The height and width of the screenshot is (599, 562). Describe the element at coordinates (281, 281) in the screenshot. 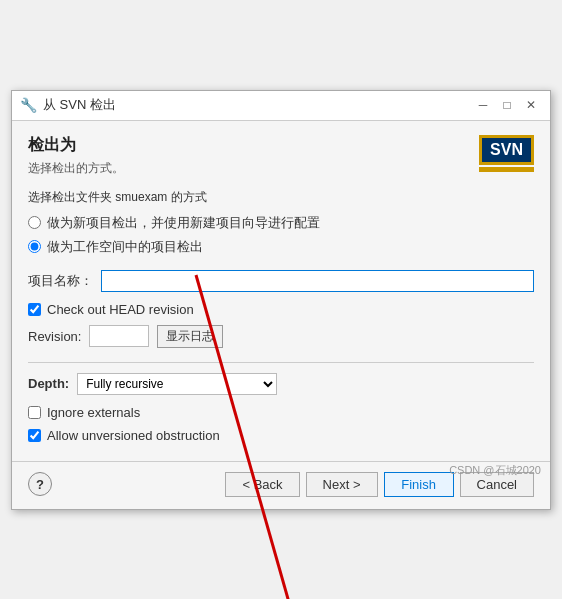

I see `project-name-row: 项目名称：` at that location.